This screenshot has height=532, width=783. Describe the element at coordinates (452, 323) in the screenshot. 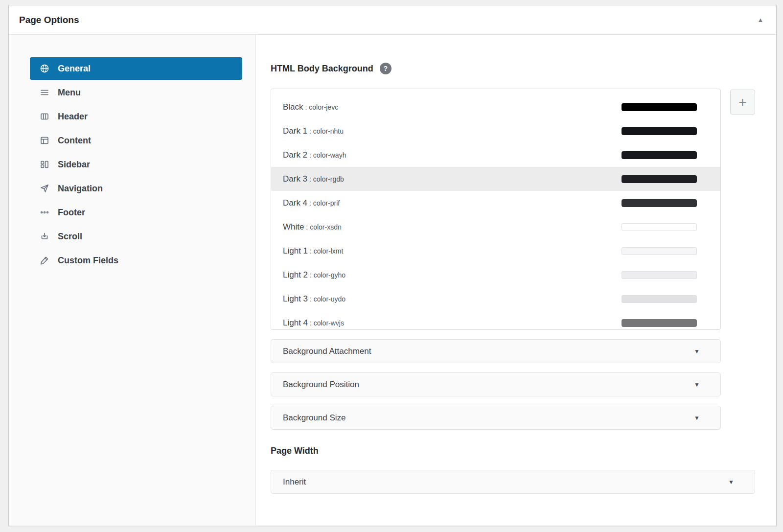

I see `color-row-text: Light 4 : color-wvjs` at that location.